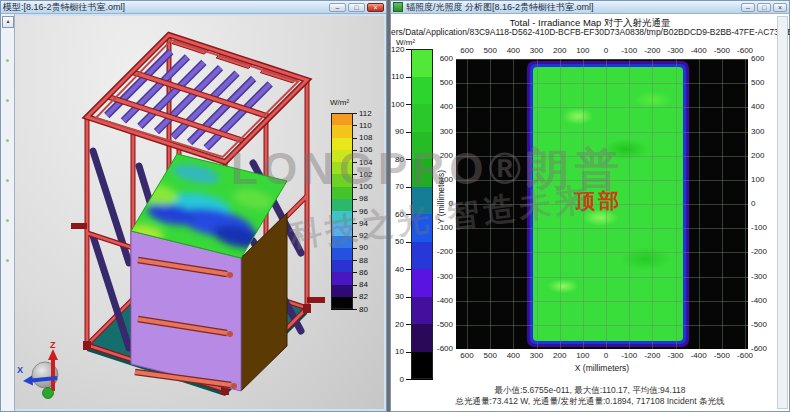 This screenshot has height=412, width=790. I want to click on y-tick-left: 300, so click(440, 132).